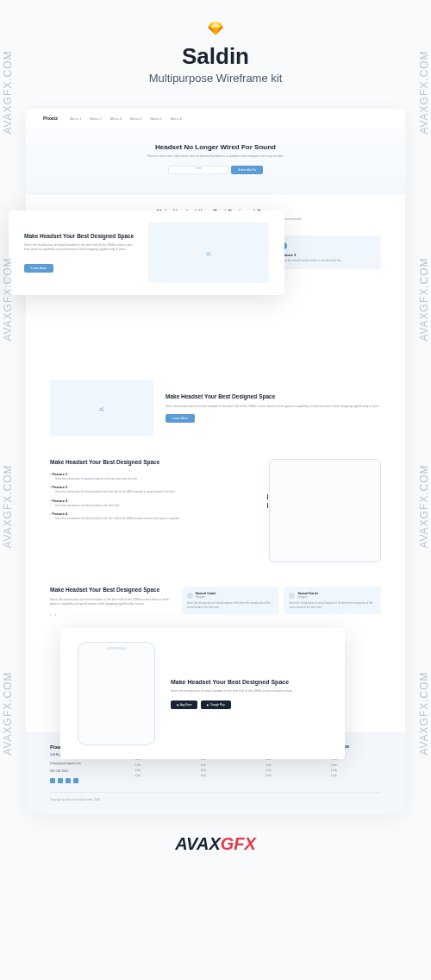  I want to click on next-arrow-icon: ›, so click(56, 614).